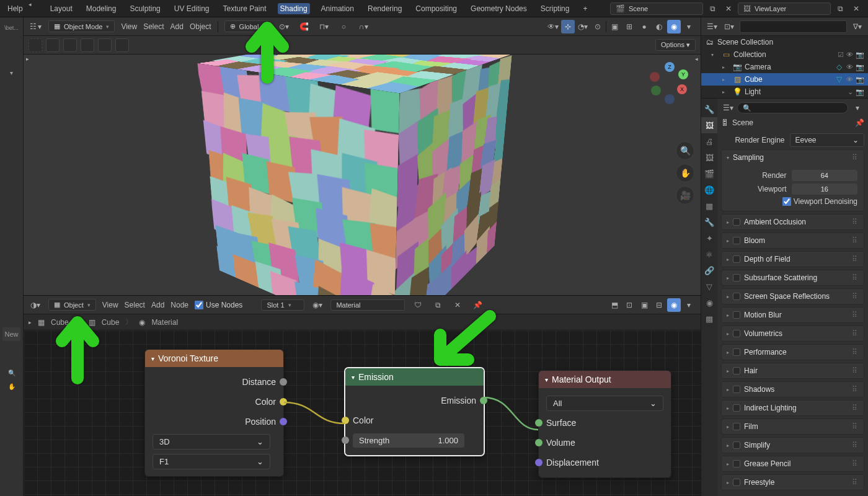 Image resolution: width=868 pixels, height=496 pixels. Describe the element at coordinates (827, 140) in the screenshot. I see `render-engine-select: Eevee⌄` at that location.